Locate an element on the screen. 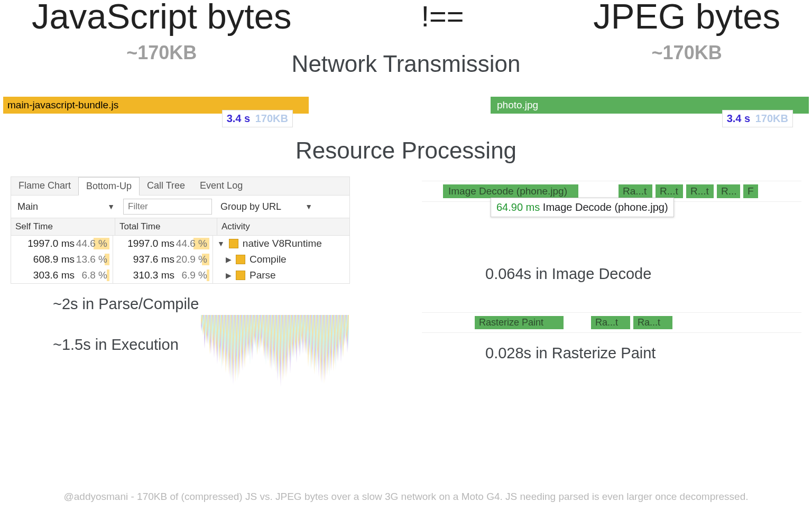 The image size is (812, 511). title-js: JavaScript bytes is located at coordinates (162, 18).